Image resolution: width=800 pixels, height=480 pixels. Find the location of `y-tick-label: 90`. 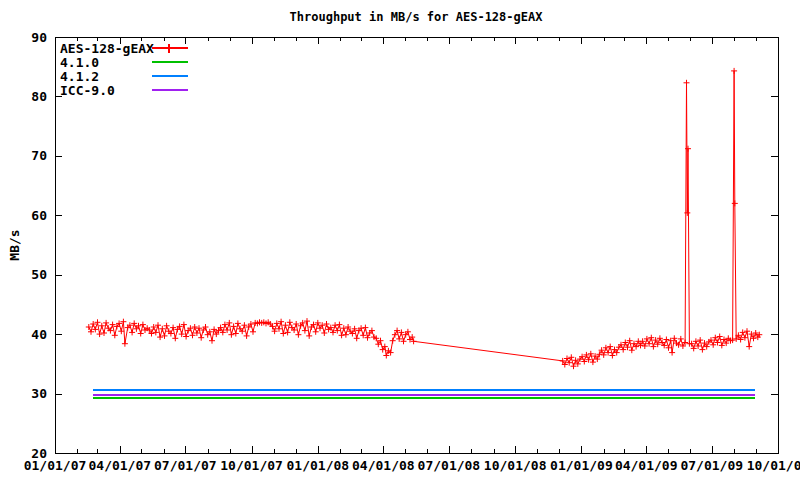

y-tick-label: 90 is located at coordinates (39, 38).